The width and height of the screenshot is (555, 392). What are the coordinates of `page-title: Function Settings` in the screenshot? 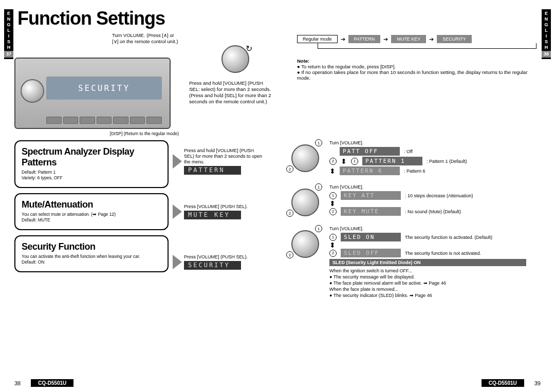 It's located at (279, 18).